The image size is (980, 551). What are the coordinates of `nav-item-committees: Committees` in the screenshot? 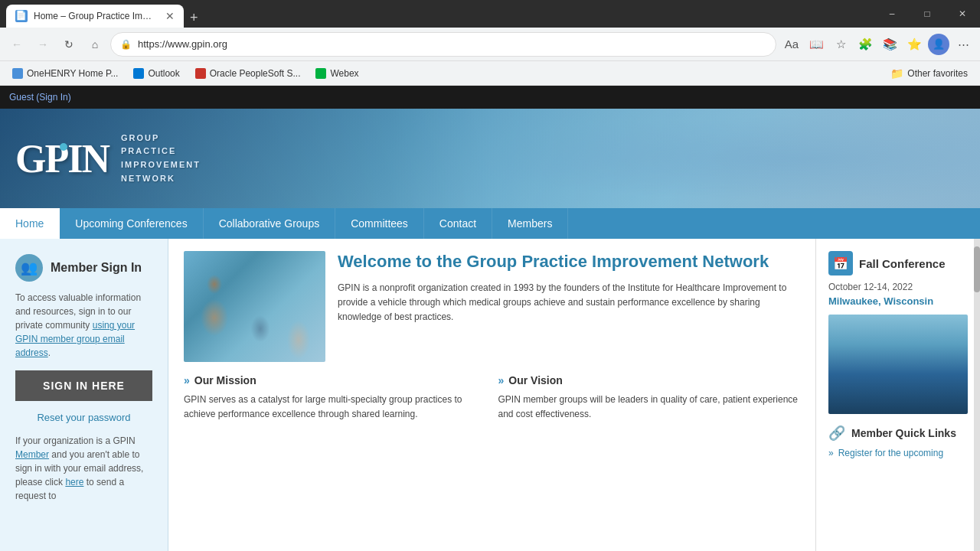 It's located at (380, 223).